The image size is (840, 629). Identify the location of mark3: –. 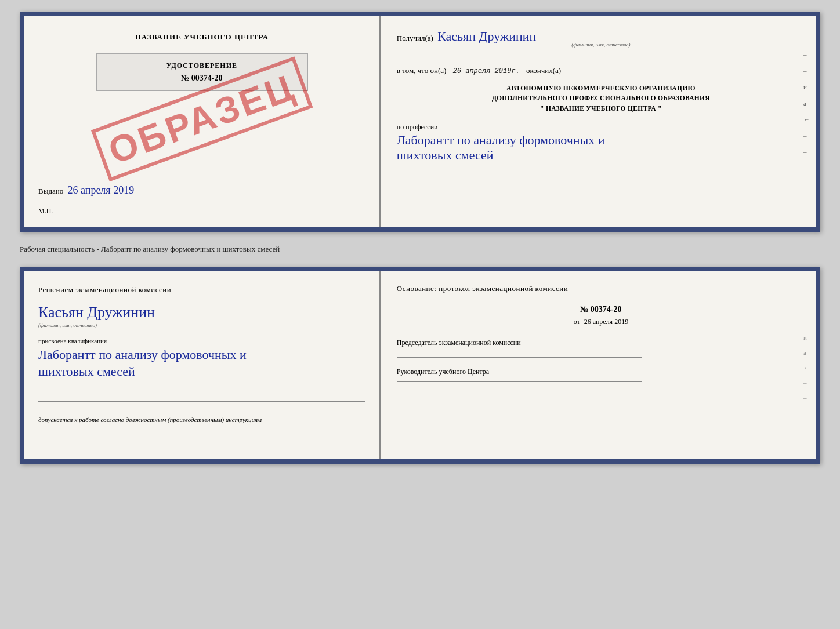
(806, 322).